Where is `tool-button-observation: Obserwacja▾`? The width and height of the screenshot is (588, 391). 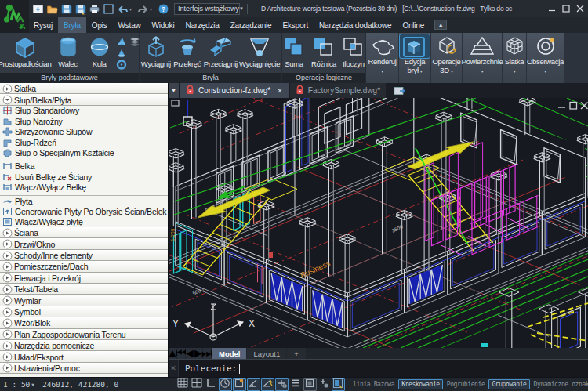
tool-button-observation: Obserwacja▾ is located at coordinates (546, 58).